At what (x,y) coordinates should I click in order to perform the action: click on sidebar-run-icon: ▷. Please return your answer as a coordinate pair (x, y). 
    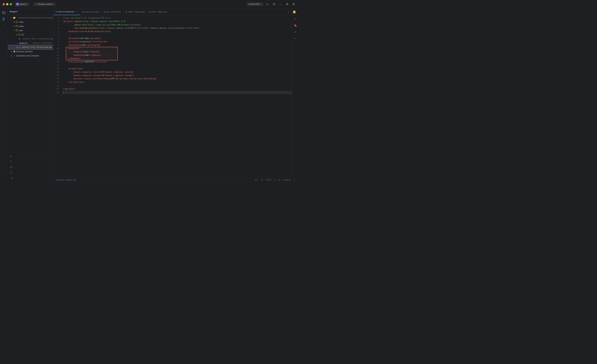
    Looking at the image, I should click on (31, 156).